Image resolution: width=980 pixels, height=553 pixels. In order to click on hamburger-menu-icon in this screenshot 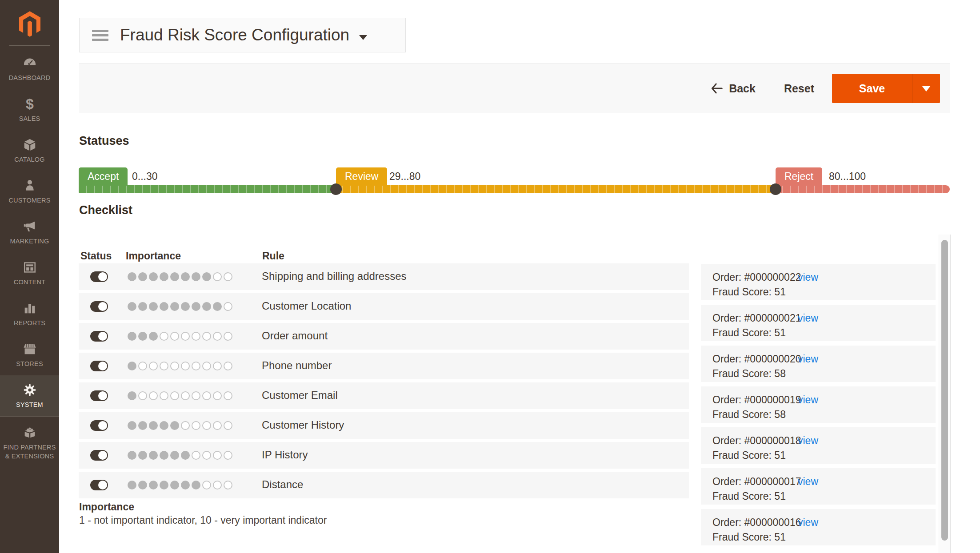, I will do `click(100, 36)`.